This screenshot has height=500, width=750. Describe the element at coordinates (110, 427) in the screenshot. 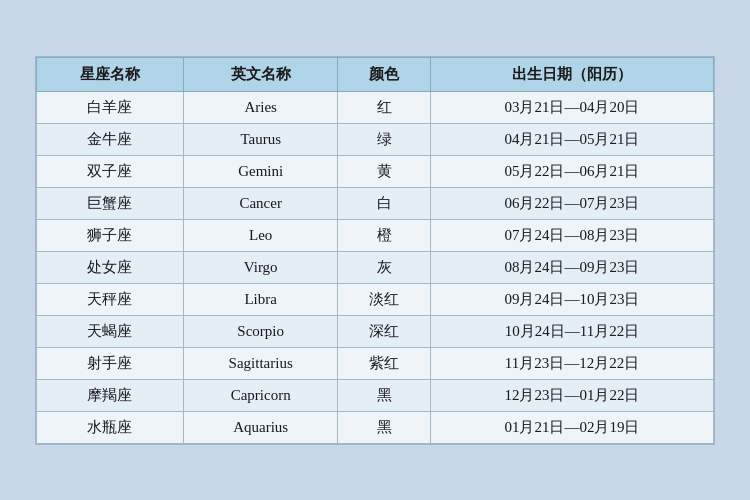

I see `cell-chinese-name: 水瓶座` at that location.